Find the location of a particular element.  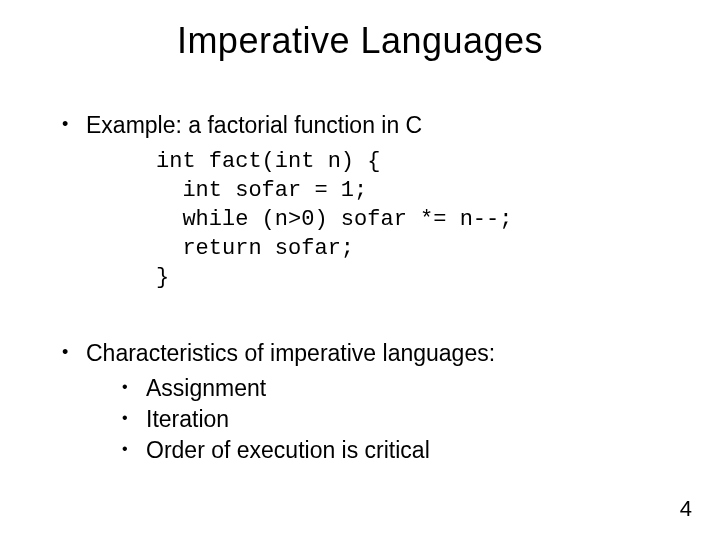

slide-title: Imperative Languages is located at coordinates (360, 41).